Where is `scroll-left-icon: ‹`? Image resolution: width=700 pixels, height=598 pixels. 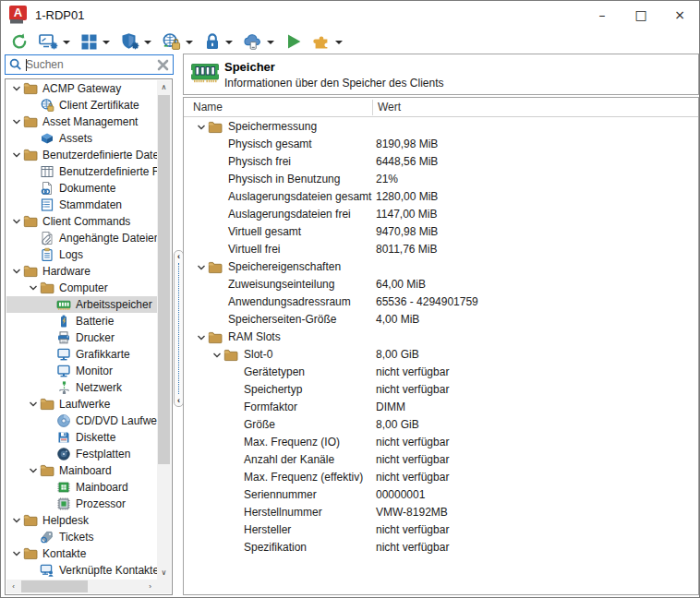
scroll-left-icon: ‹ is located at coordinates (13, 587).